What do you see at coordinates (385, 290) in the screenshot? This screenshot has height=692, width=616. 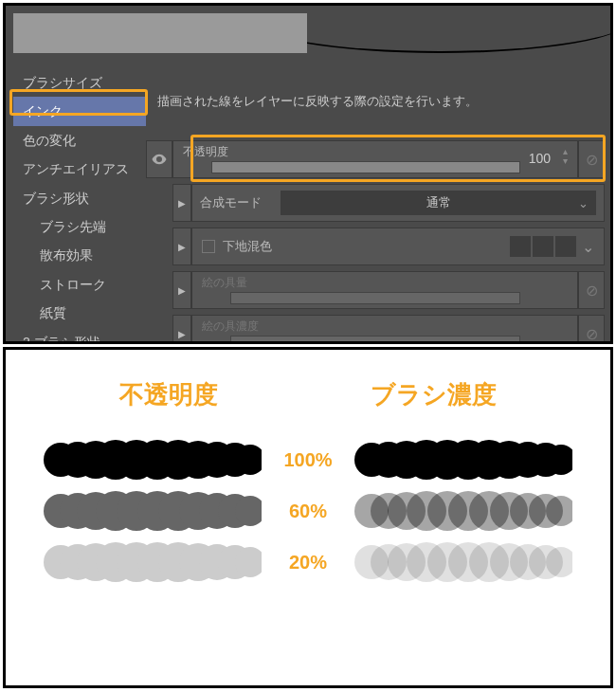 I see `paint-amount-slider: 絵の具量` at bounding box center [385, 290].